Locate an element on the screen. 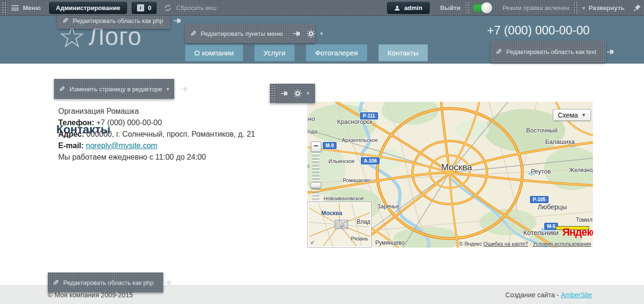 The height and width of the screenshot is (304, 644). toggle-knob is located at coordinates (487, 8).